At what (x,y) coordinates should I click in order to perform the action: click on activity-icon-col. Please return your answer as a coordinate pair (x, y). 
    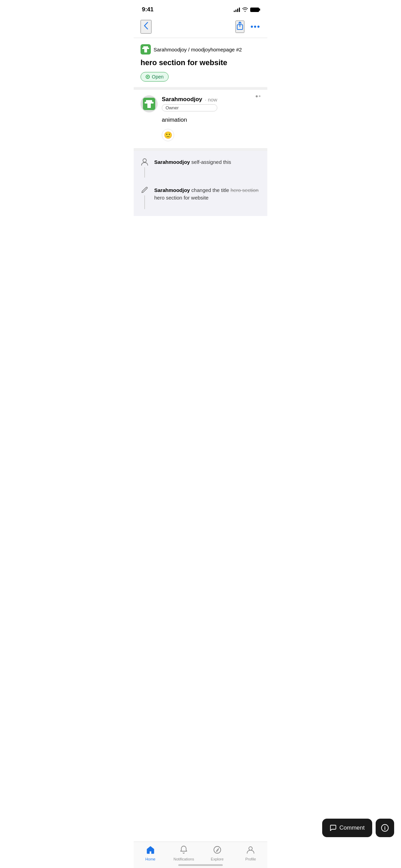
    Looking at the image, I should click on (145, 168).